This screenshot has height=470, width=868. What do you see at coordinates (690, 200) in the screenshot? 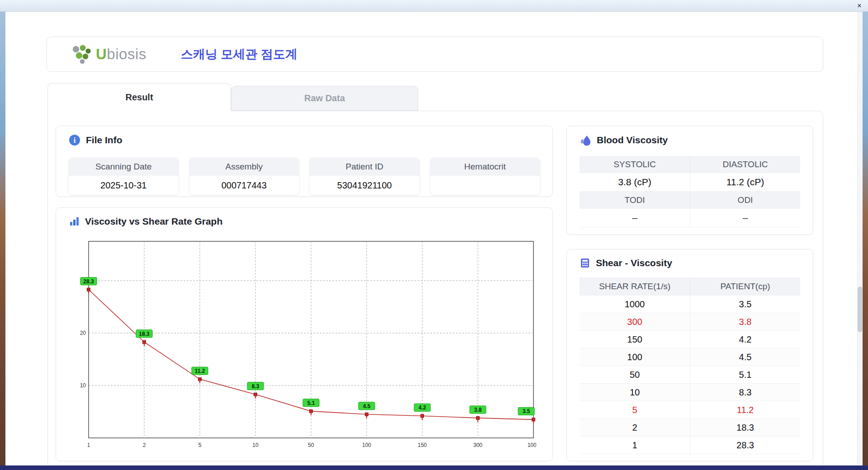
I see `bv-header-row: TODIODI` at bounding box center [690, 200].